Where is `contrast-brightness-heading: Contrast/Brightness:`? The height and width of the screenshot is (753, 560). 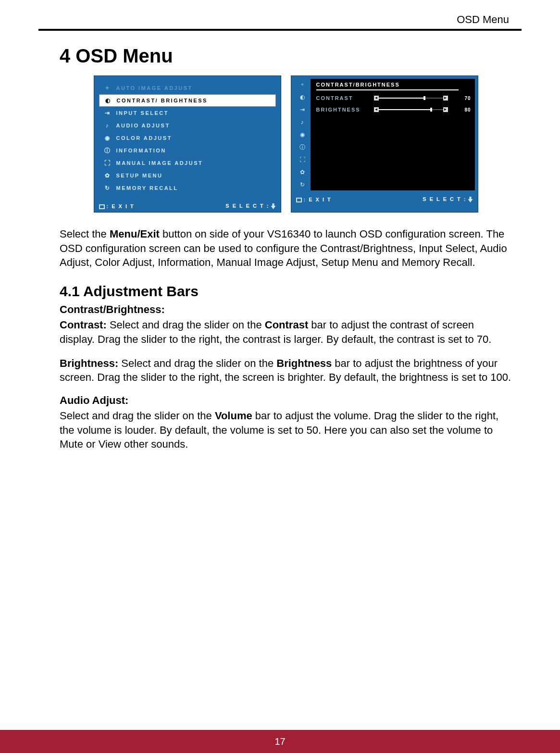 contrast-brightness-heading: Contrast/Brightness: is located at coordinates (286, 310).